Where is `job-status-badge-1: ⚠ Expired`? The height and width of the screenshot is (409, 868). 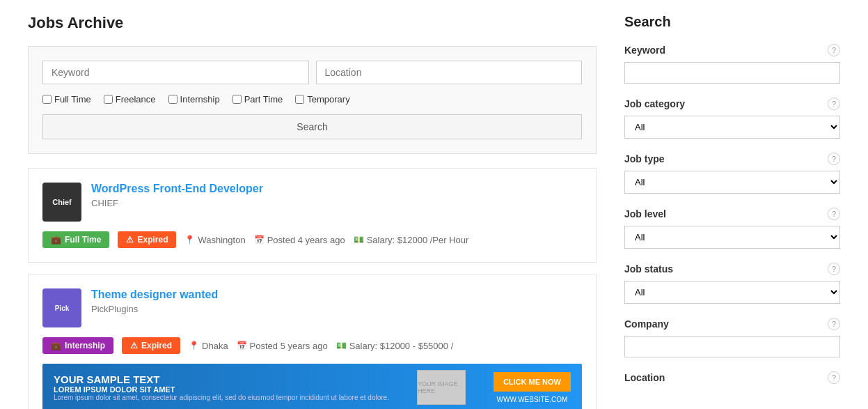 job-status-badge-1: ⚠ Expired is located at coordinates (147, 240).